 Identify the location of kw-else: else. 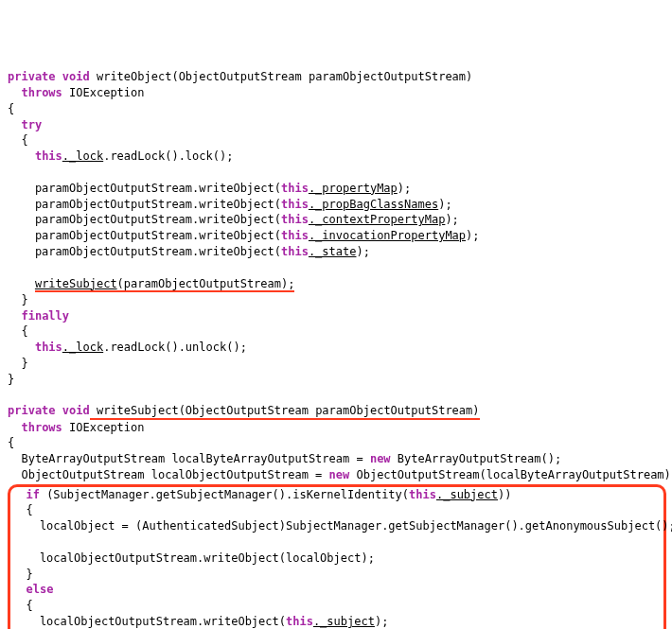
(40, 589).